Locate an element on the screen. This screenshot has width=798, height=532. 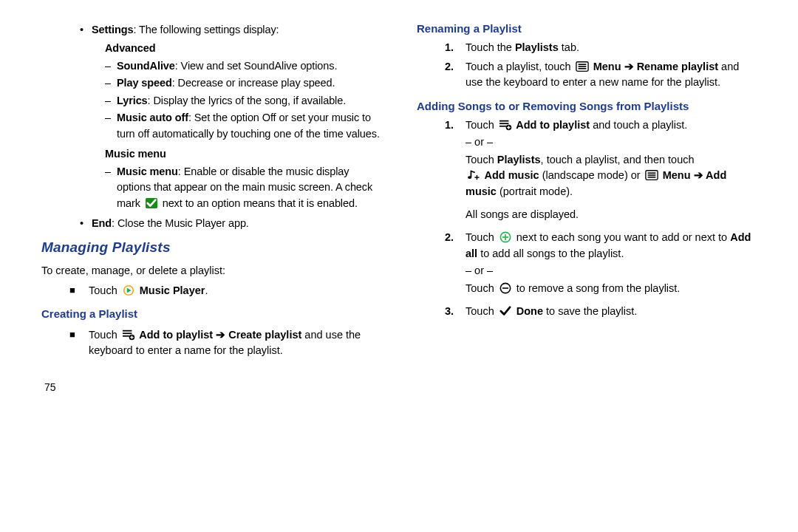
music-player-icon is located at coordinates (129, 290).